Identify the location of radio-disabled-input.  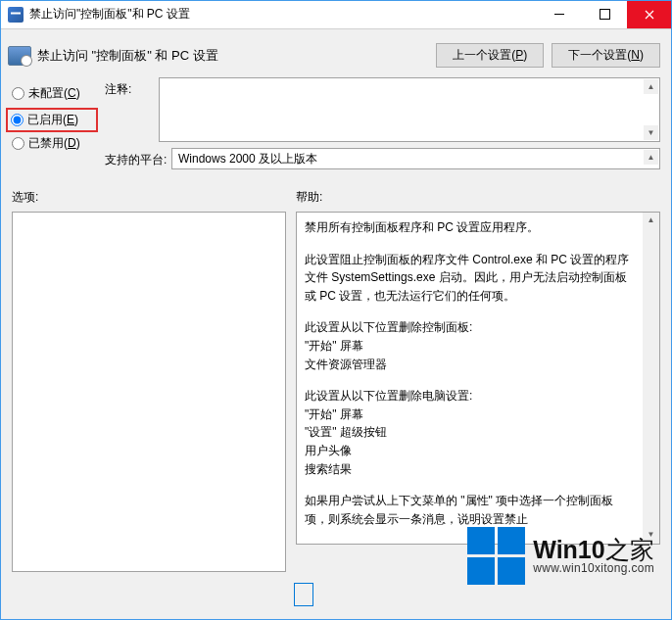
(18, 143).